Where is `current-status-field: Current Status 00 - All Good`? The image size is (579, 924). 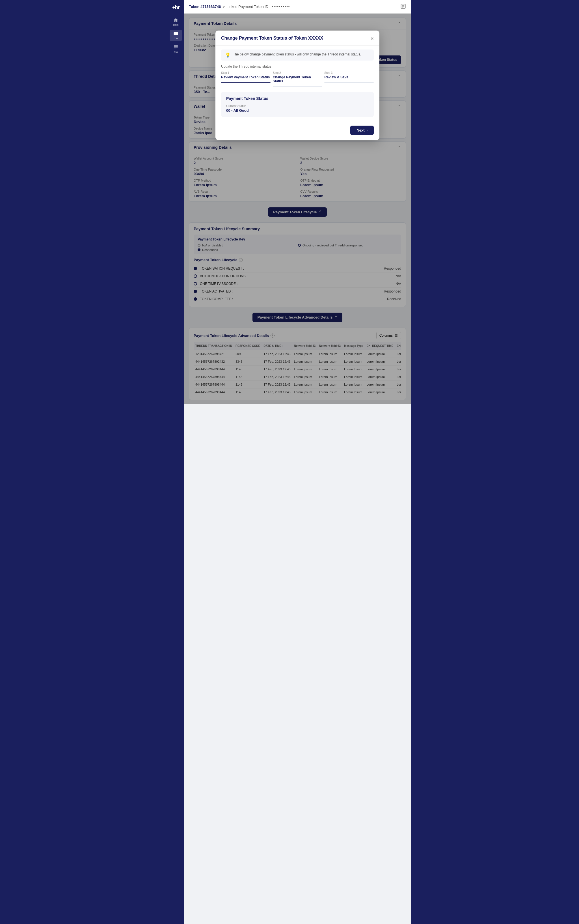
current-status-field: Current Status 00 - All Good is located at coordinates (298, 108).